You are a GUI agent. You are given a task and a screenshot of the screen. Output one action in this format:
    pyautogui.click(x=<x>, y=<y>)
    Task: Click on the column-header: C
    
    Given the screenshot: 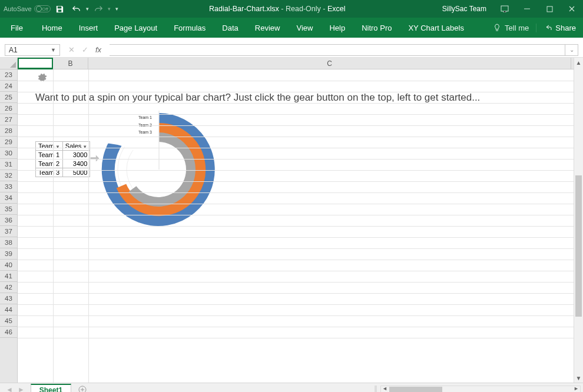 What is the action you would take?
    pyautogui.click(x=330, y=64)
    